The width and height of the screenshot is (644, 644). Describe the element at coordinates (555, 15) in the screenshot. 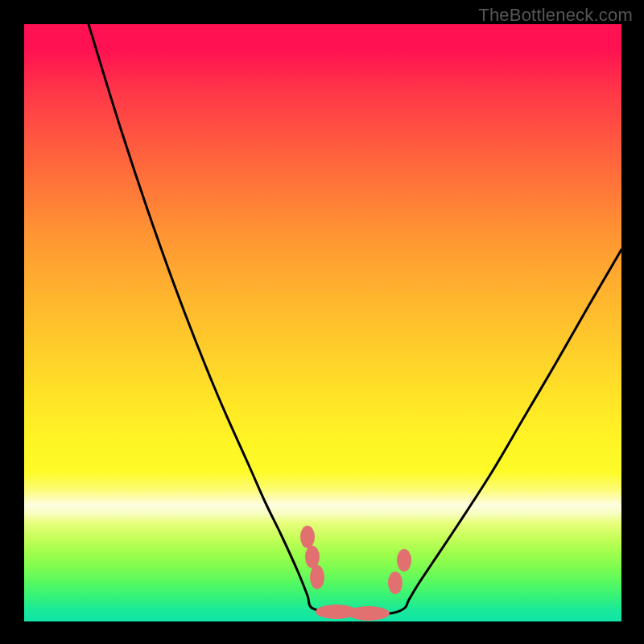

I see `watermark-text: TheBottleneck.com` at that location.